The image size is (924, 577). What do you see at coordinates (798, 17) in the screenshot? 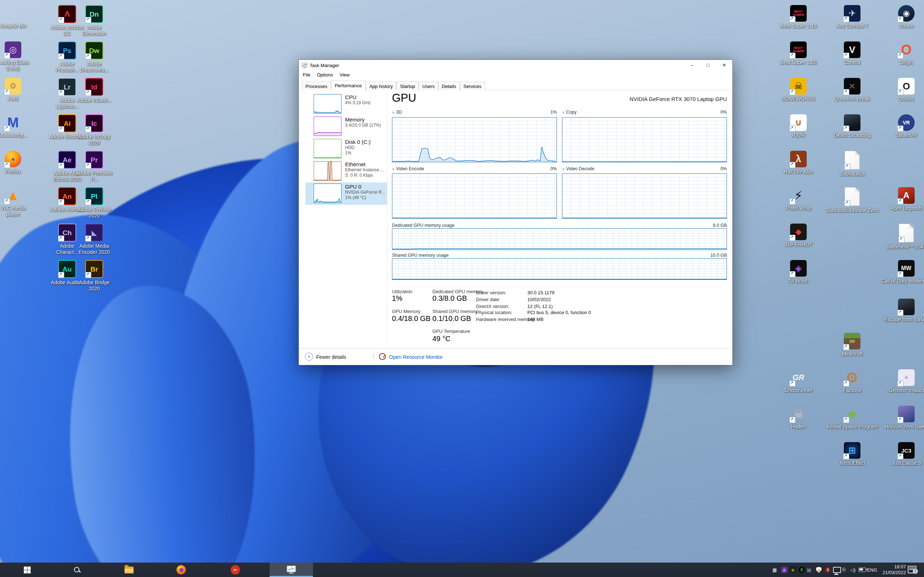
I see `desktop-icon-beat-saber-1-19: BEAT SABERBeat Saber 1.19` at bounding box center [798, 17].